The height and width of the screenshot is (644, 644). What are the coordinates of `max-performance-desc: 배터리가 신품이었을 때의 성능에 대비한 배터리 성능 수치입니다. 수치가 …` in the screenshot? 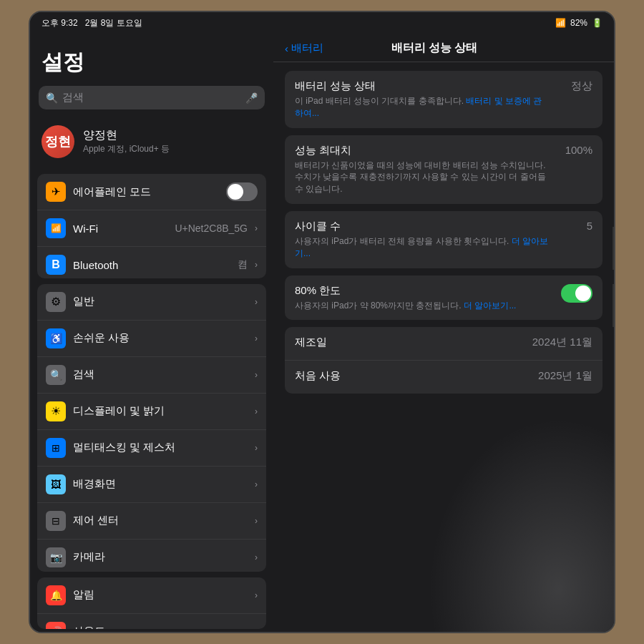 It's located at (422, 177).